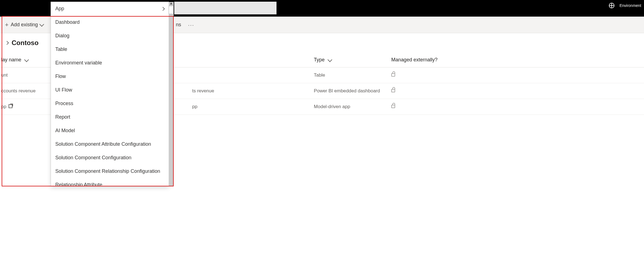  Describe the element at coordinates (64, 90) in the screenshot. I see `dropdown-item-label: UI Flow` at that location.